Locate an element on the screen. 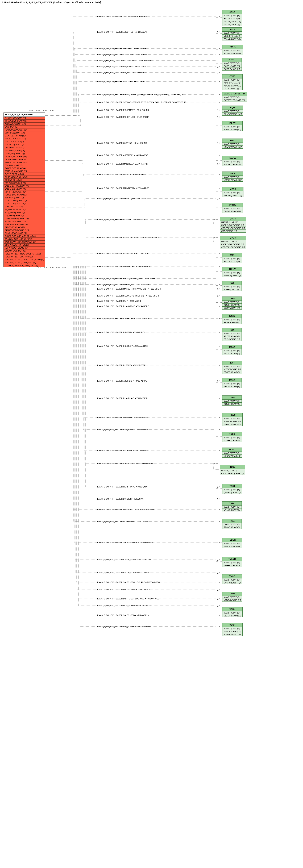 The height and width of the screenshot is (868, 303). ref-entity-name: EQUI is located at coordinates (233, 108).